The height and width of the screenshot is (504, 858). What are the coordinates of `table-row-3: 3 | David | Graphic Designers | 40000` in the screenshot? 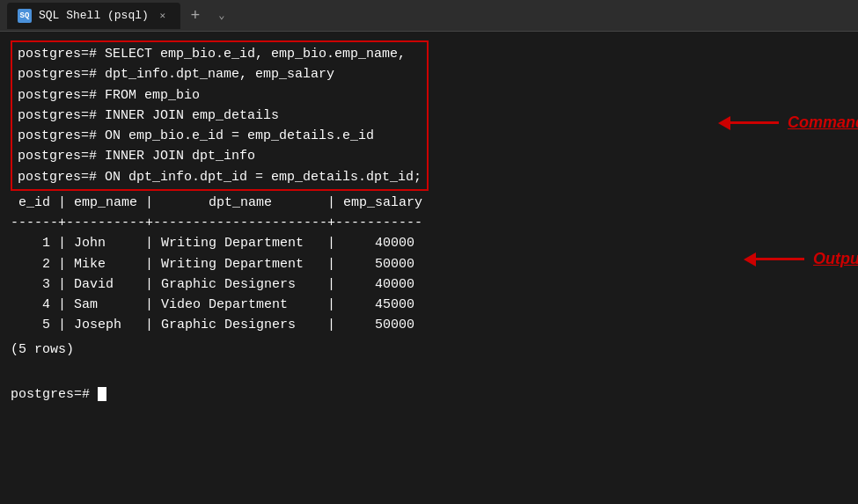 It's located at (429, 285).